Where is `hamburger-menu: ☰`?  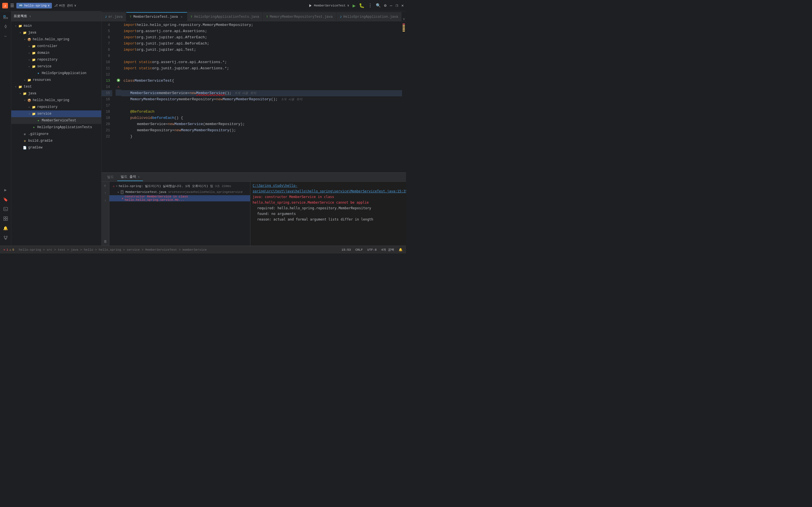
hamburger-menu: ☰ is located at coordinates (12, 5).